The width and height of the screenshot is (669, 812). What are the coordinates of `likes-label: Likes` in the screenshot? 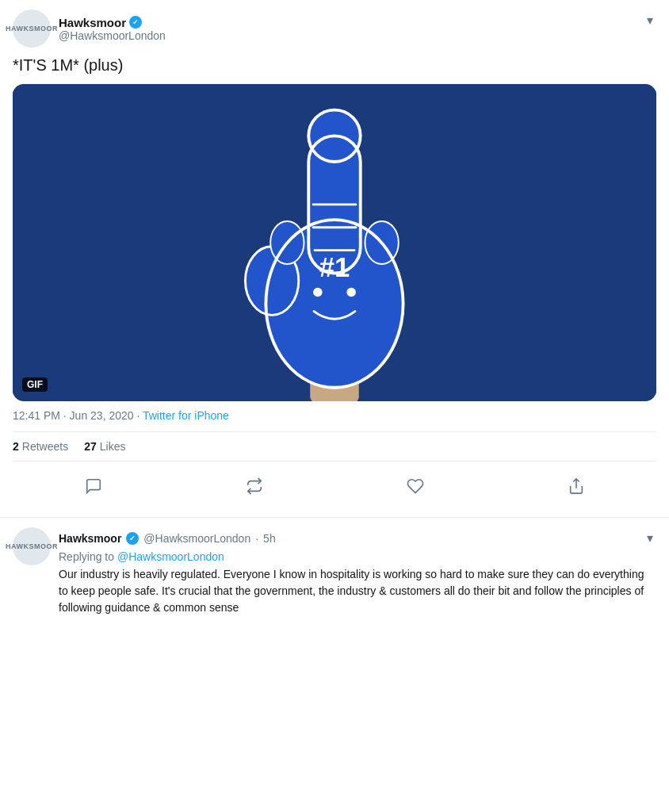 It's located at (113, 446).